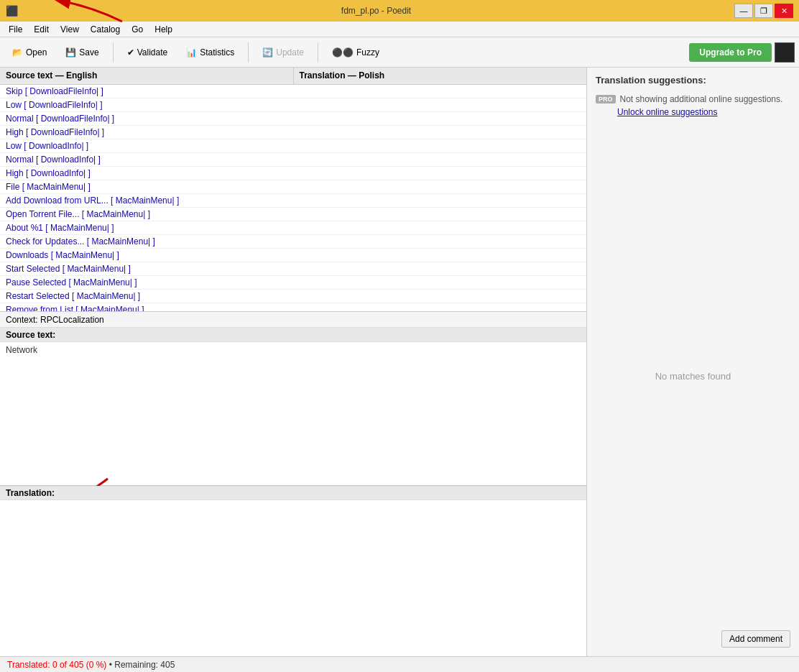 This screenshot has width=799, height=672. I want to click on validate-label: Validate, so click(152, 52).